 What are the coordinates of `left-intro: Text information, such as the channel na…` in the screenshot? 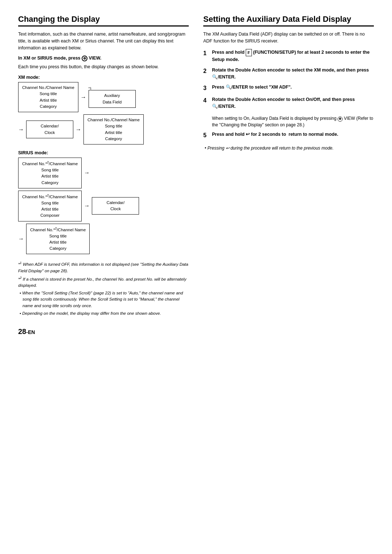 It's located at (103, 41).